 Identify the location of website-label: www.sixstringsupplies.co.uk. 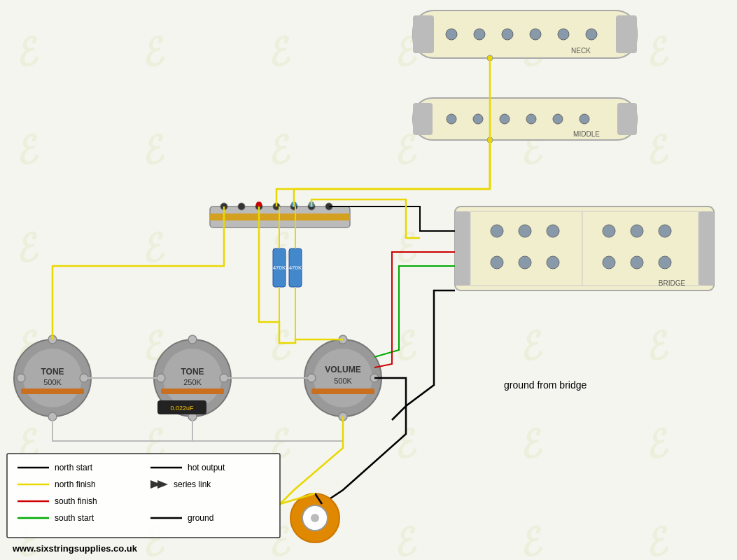
(75, 549).